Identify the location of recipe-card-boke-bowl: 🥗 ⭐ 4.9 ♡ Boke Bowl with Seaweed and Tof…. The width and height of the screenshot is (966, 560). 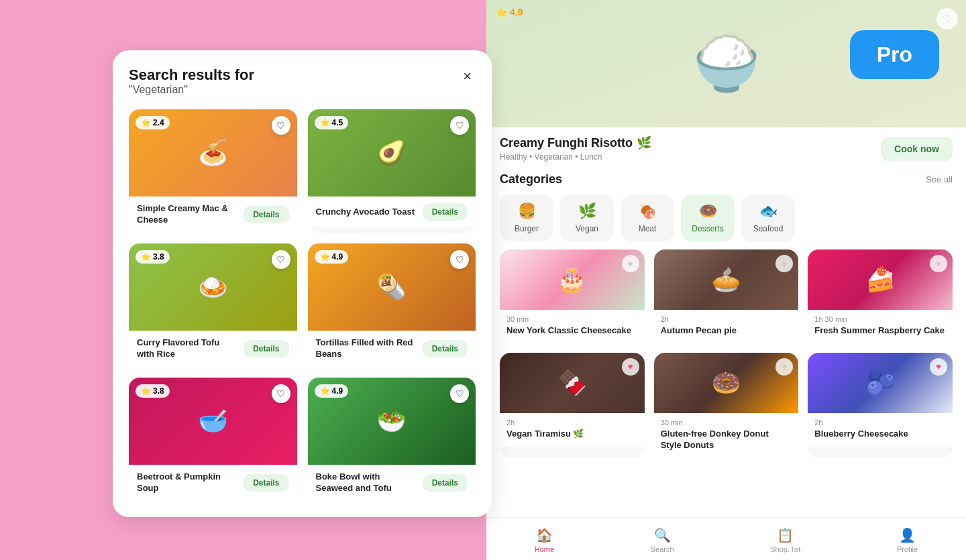
(392, 439).